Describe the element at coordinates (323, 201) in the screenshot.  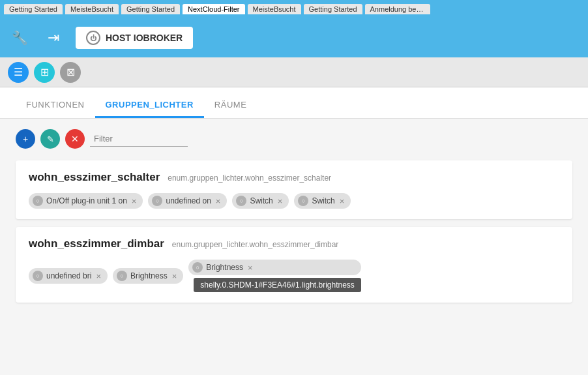
I see `tag-label-4: Switch` at that location.